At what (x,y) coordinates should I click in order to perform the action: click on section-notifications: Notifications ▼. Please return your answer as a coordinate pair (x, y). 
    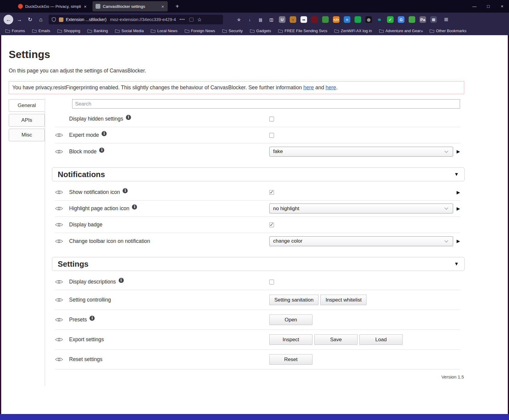
    Looking at the image, I should click on (258, 174).